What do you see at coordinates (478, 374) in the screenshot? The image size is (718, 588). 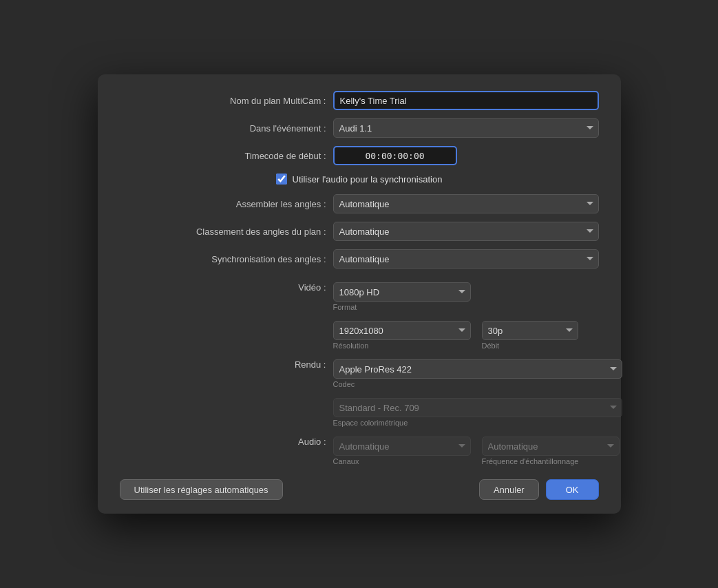 I see `rendu-content: Apple ProRes 422 Codec` at bounding box center [478, 374].